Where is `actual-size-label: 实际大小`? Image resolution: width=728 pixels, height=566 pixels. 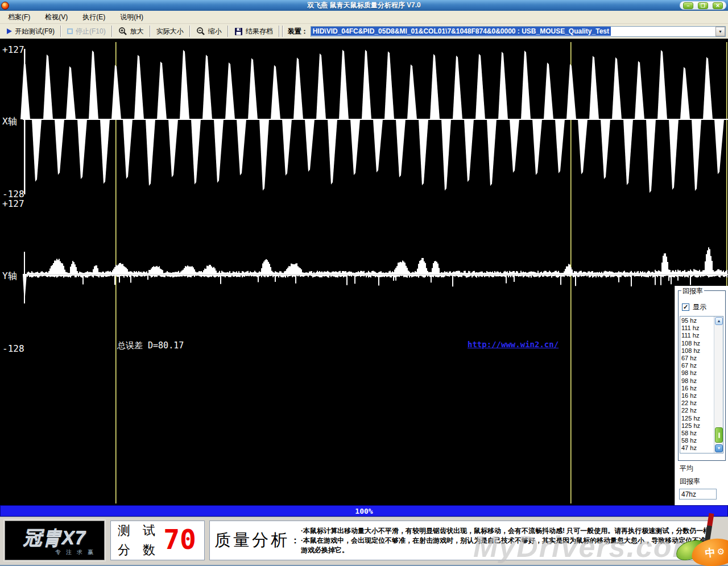
actual-size-label: 实际大小 is located at coordinates (170, 32).